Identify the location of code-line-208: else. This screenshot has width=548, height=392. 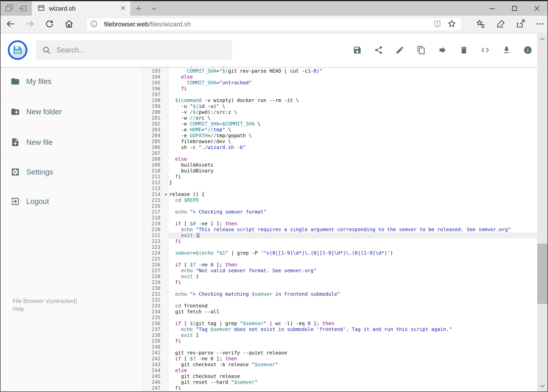
(353, 159).